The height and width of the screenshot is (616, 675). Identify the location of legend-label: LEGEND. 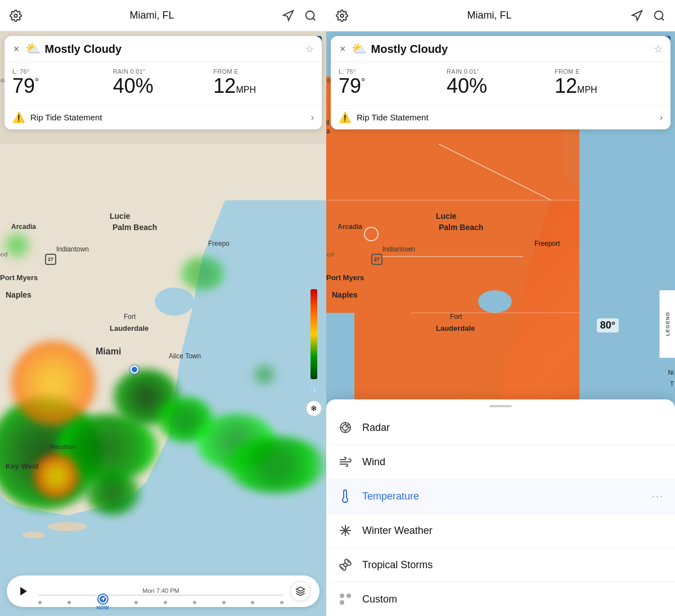
(668, 324).